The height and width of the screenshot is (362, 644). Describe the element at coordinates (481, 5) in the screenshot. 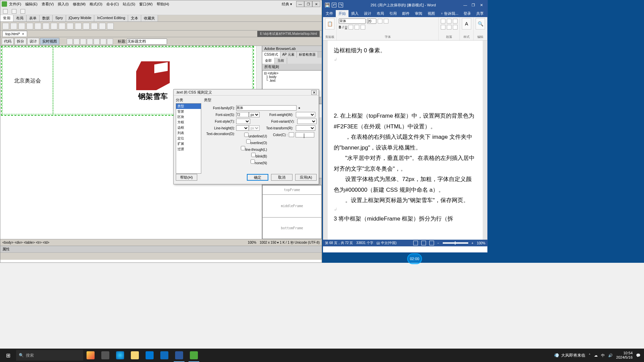

I see `word-close: ✕` at that location.